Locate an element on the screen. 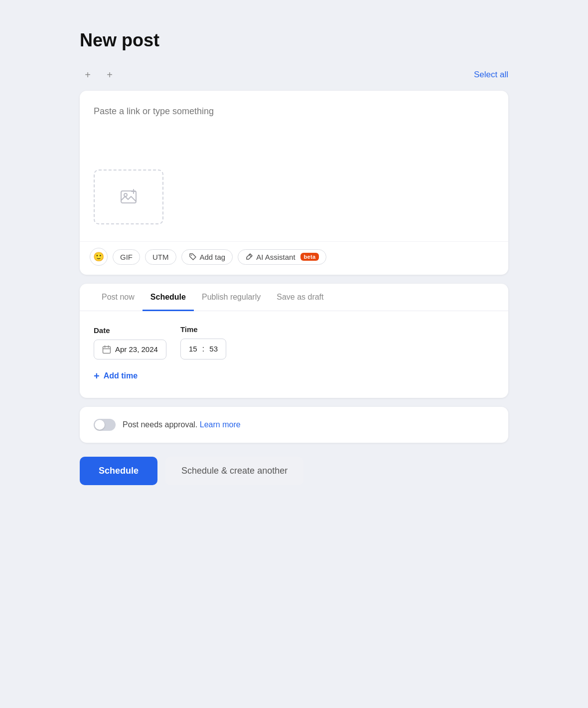 This screenshot has height=708, width=588. approval-text: Post needs approval. Learn more is located at coordinates (181, 425).